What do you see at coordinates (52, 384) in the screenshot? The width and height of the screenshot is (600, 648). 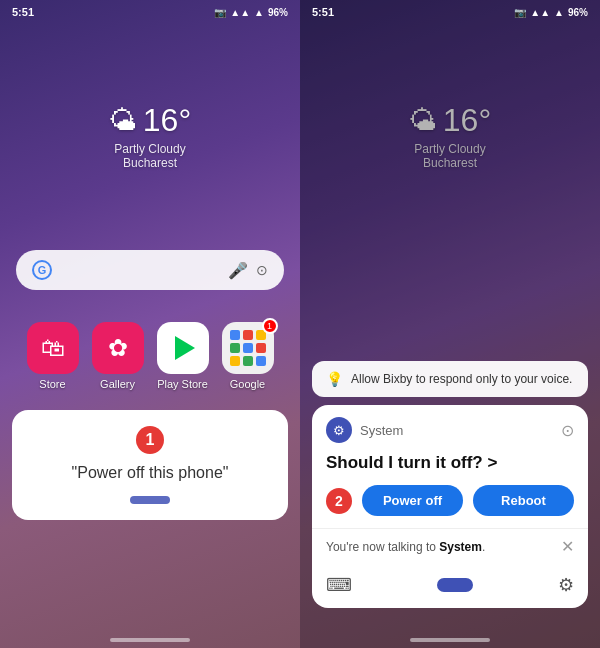 I see `store-label: Store` at bounding box center [52, 384].